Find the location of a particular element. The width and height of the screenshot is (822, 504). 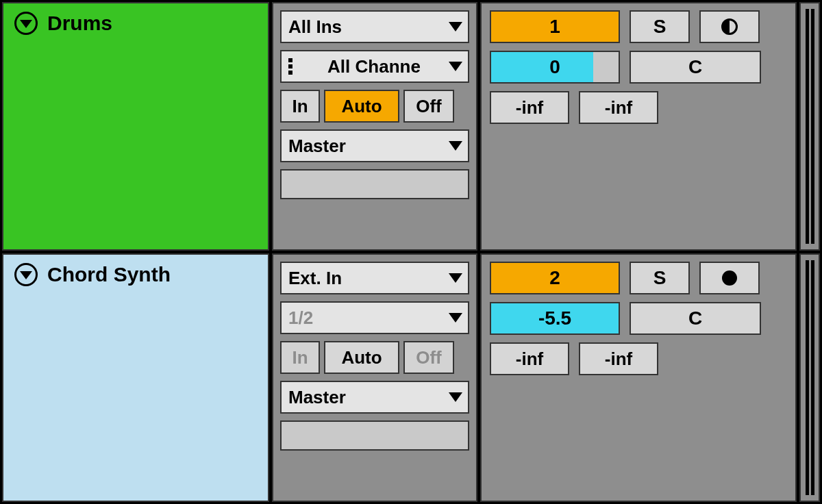

mixer-row-top: 2 S is located at coordinates (638, 278).